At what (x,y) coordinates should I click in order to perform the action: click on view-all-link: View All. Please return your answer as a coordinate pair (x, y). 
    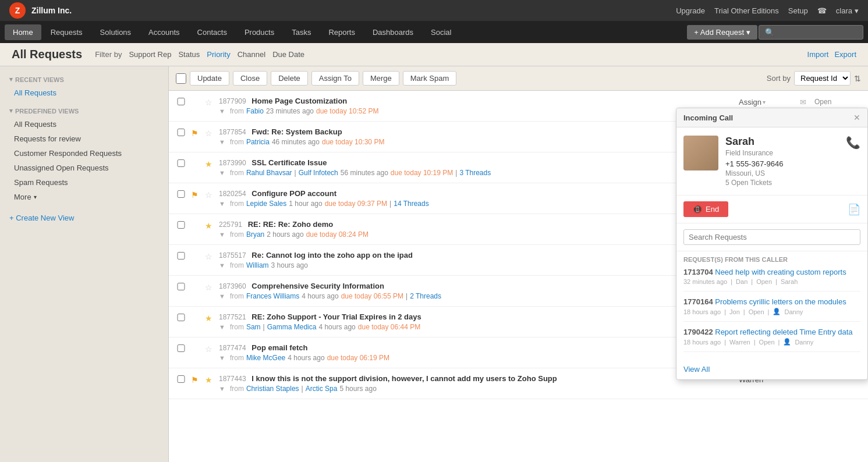
    Looking at the image, I should click on (772, 371).